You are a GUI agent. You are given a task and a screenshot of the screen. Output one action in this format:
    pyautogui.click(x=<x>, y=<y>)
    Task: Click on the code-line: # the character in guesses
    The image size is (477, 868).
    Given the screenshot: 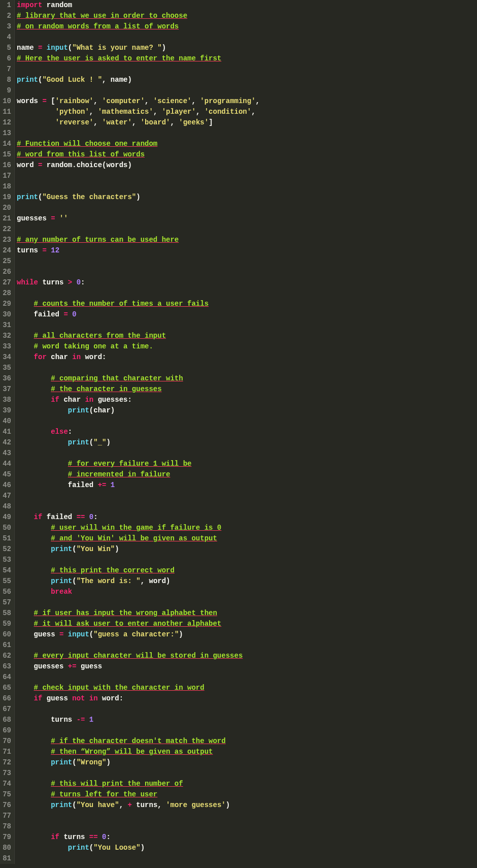 What is the action you would take?
    pyautogui.click(x=138, y=389)
    